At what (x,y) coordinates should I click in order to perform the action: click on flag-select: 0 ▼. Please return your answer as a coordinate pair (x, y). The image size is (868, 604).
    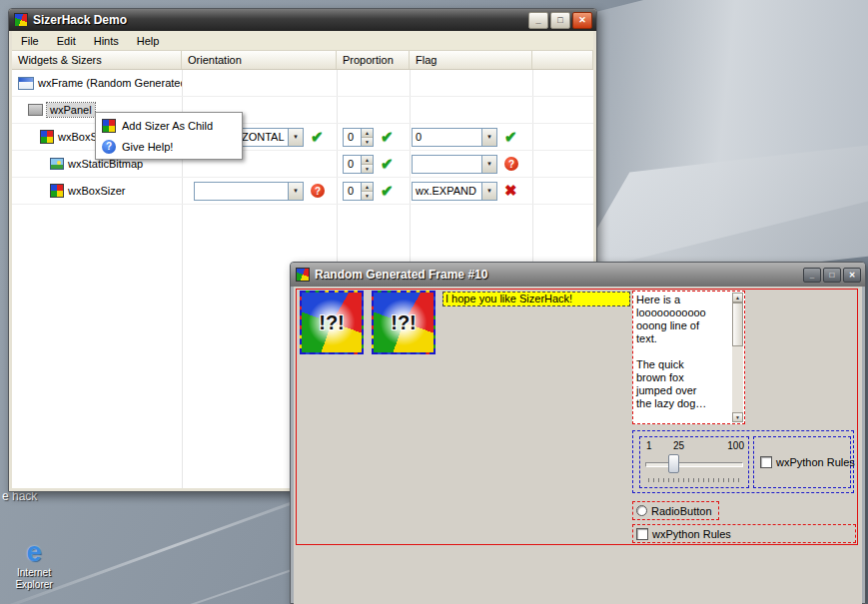
    Looking at the image, I should click on (454, 138).